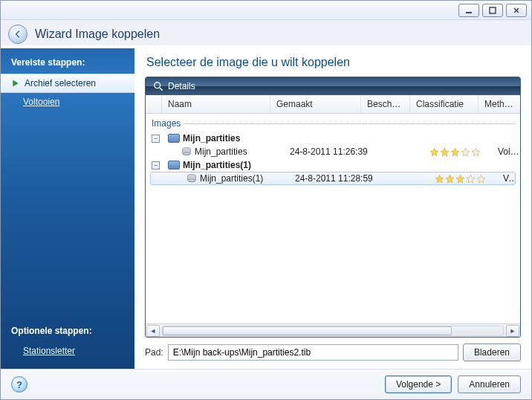  Describe the element at coordinates (513, 331) in the screenshot. I see `scroll-right-button: ►` at that location.